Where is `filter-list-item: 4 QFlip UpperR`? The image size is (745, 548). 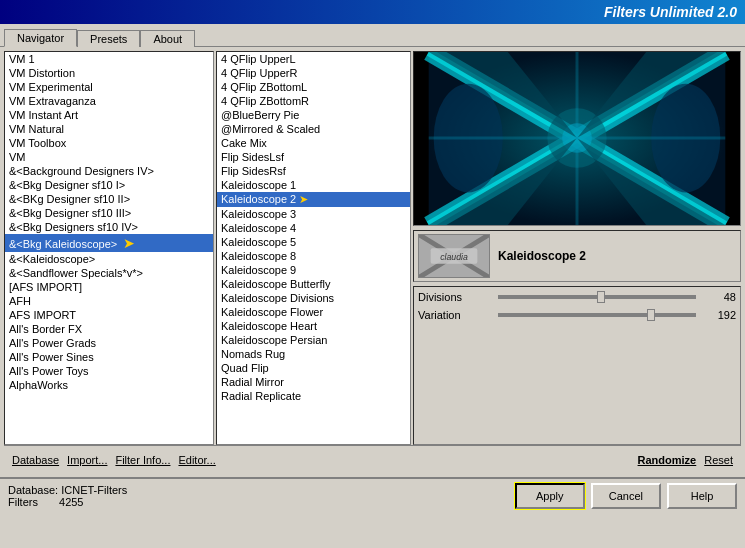
filter-list-item: 4 QFlip UpperR is located at coordinates (314, 73).